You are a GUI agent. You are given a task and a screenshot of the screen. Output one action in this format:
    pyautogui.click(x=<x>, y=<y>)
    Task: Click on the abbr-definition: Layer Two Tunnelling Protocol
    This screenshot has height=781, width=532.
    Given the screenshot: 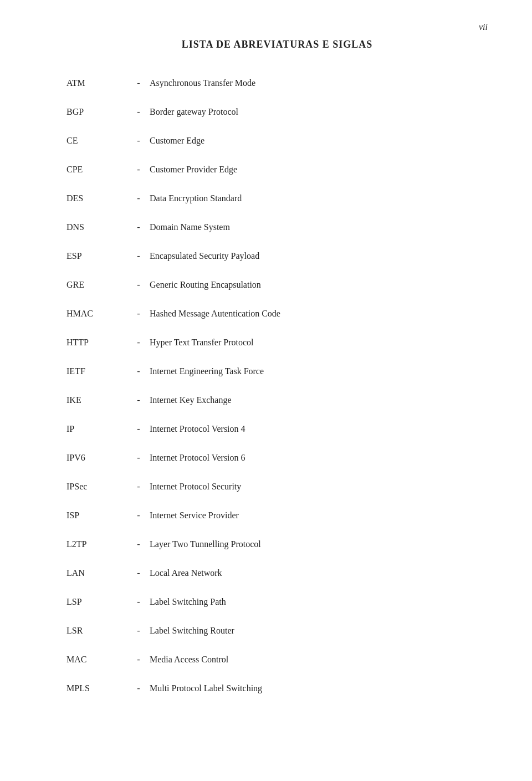 What is the action you would take?
    pyautogui.click(x=319, y=544)
    